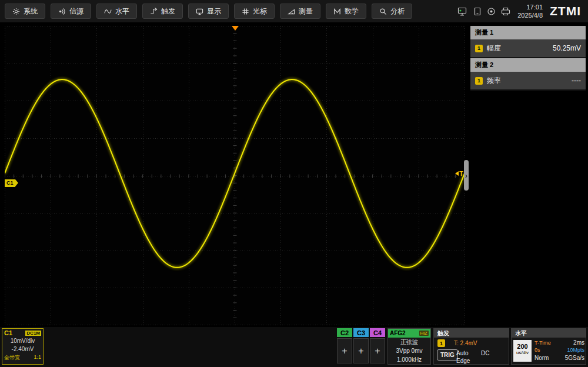 Image resolution: width=588 pixels, height=367 pixels. Describe the element at coordinates (25, 11) in the screenshot. I see `menu-system: 系统` at that location.